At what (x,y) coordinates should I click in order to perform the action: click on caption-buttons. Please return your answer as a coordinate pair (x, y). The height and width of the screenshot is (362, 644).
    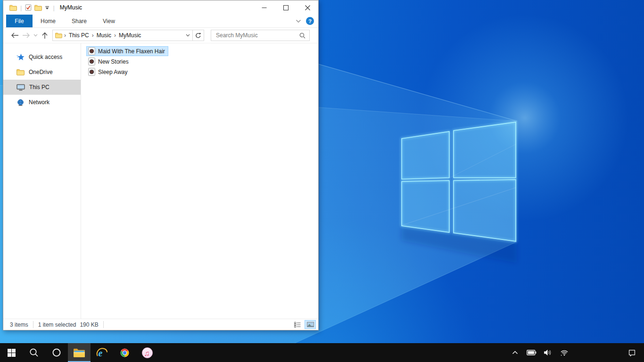
    Looking at the image, I should click on (286, 8).